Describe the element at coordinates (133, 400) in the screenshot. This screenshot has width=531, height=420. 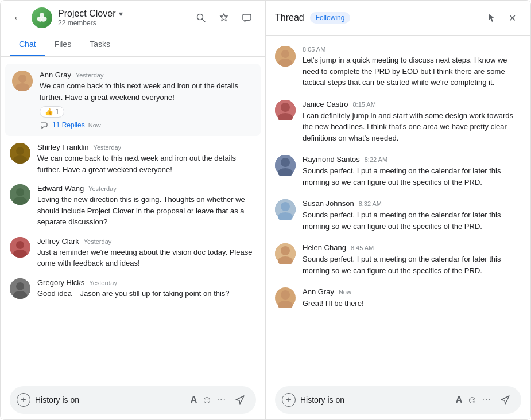
I see `left-input-row: + A ☺ ···` at that location.